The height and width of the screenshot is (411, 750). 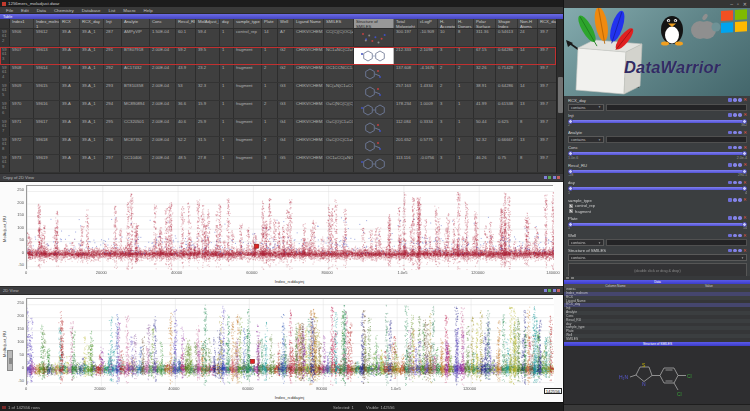 I want to click on column-header: Analyte, so click(x=136, y=24).